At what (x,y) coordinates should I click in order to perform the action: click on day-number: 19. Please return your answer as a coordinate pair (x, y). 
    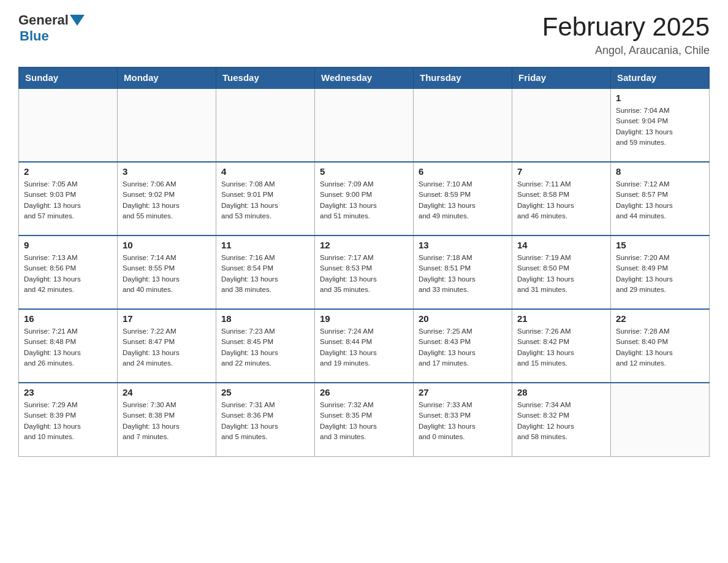
    Looking at the image, I should click on (364, 319).